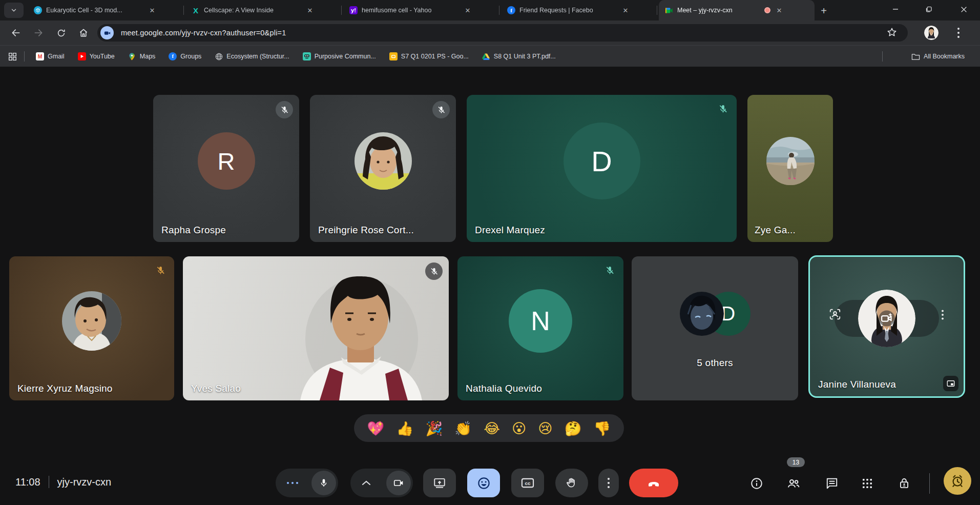 The image size is (980, 505). I want to click on slides-icon, so click(393, 56).